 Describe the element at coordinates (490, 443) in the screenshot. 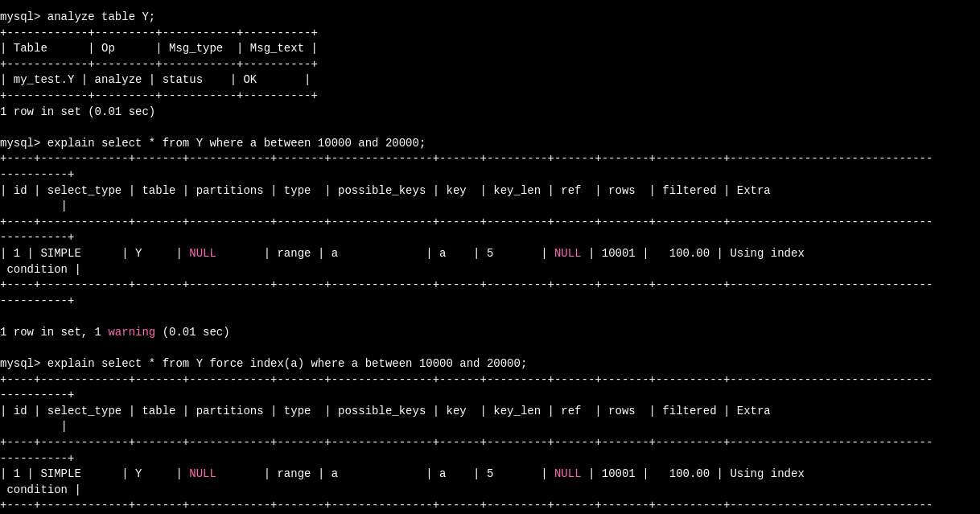

I see `line-28: +----+-------------+-------+------------…` at that location.